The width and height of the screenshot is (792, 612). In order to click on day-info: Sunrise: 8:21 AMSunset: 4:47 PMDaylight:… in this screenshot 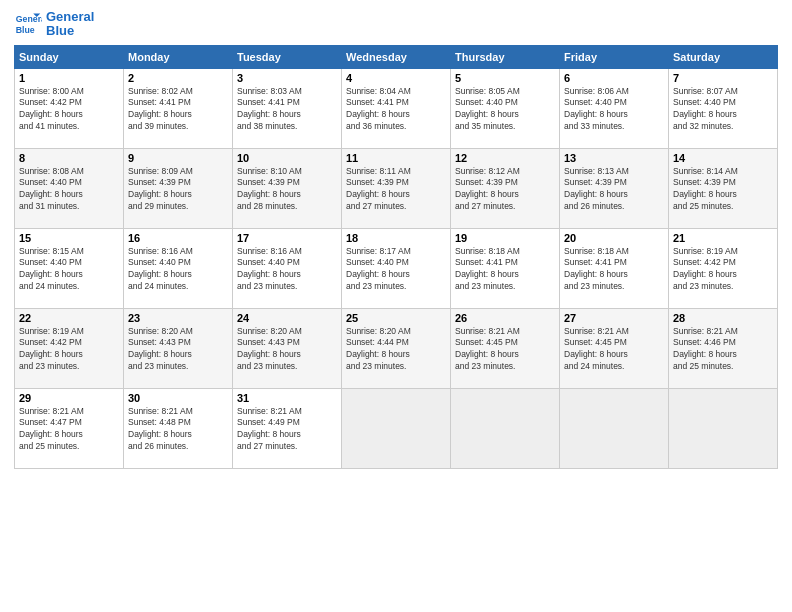, I will do `click(69, 430)`.